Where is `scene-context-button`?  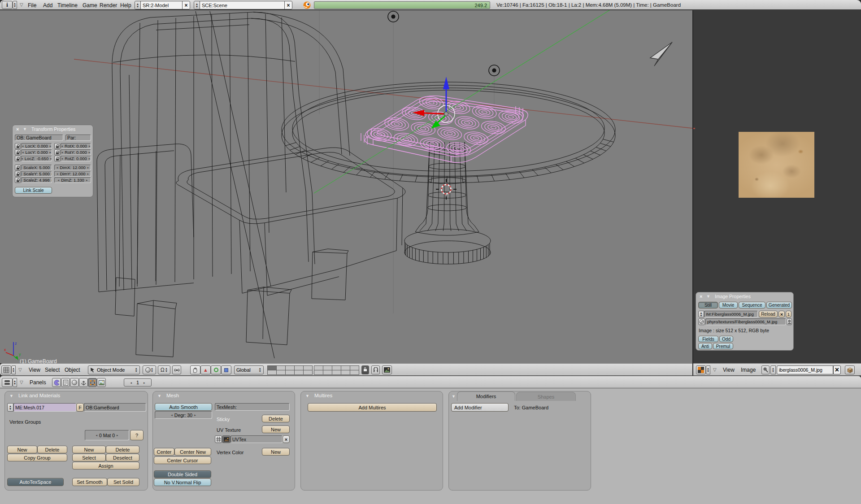
scene-context-button is located at coordinates (101, 382).